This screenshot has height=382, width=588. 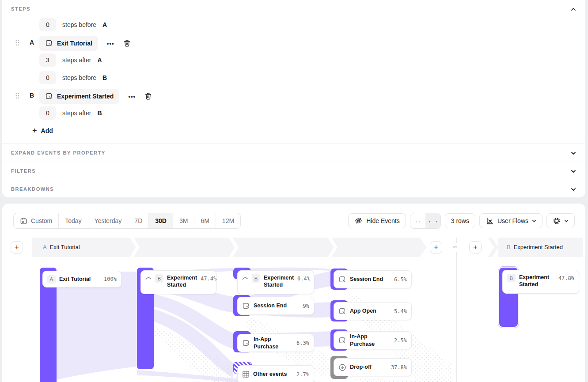 I want to click on flow-node-drop-off: Drop-off 37.8%, so click(x=373, y=367).